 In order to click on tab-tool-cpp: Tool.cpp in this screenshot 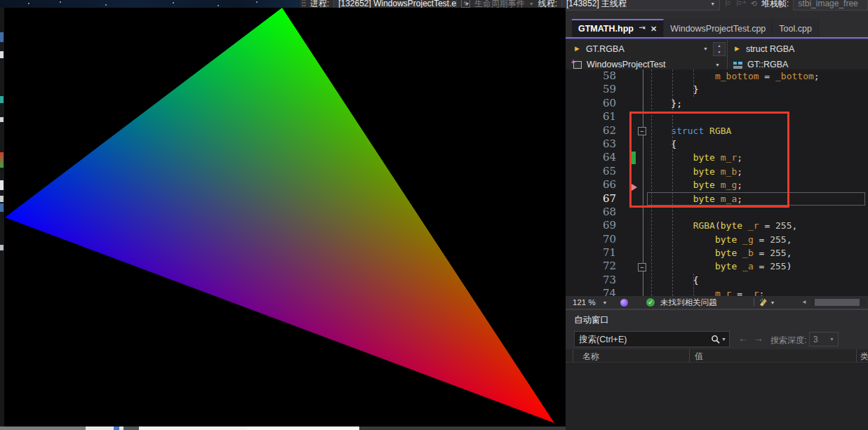, I will do `click(796, 28)`.